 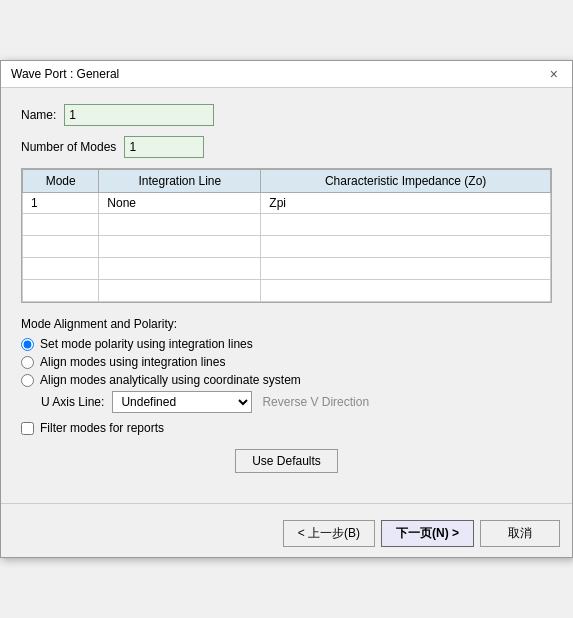 I want to click on axis-line-row: U Axis Line: Undefined Reverse V Directi…, so click(x=296, y=402).